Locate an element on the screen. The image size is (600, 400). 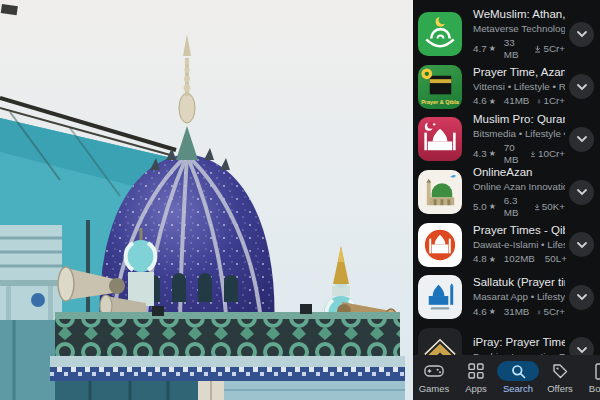
dawat-e-islami-app-icon is located at coordinates (440, 245).